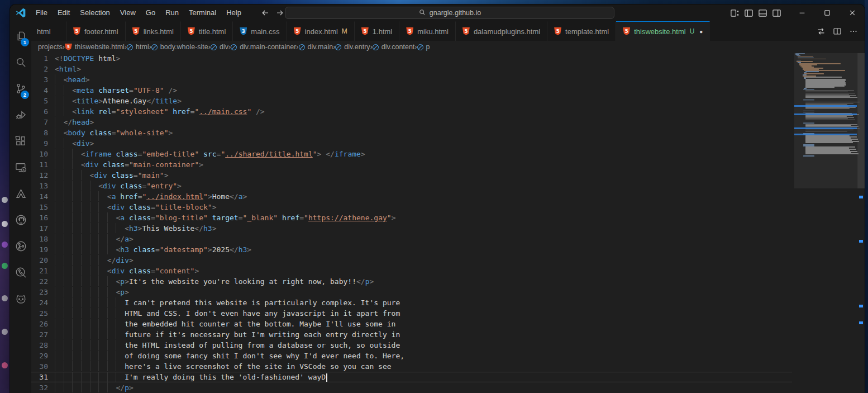  What do you see at coordinates (95, 47) in the screenshot?
I see `breadcrumb-item-thiswebsite.html: 5thiswebsite.html` at bounding box center [95, 47].